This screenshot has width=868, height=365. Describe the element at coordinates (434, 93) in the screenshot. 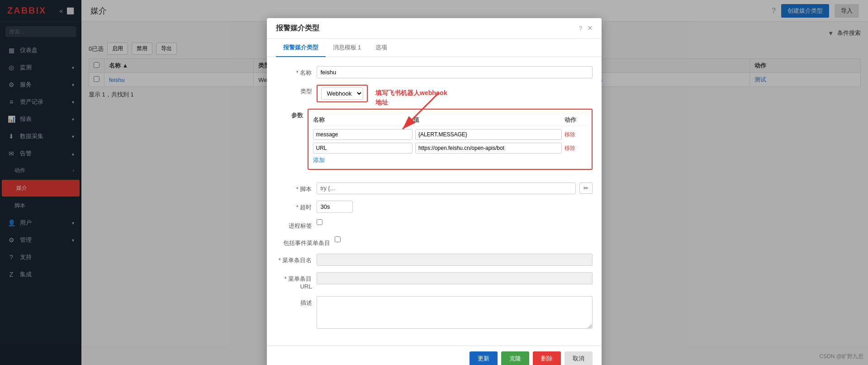

I see `form-row-type: 类型 Webhook Email` at that location.